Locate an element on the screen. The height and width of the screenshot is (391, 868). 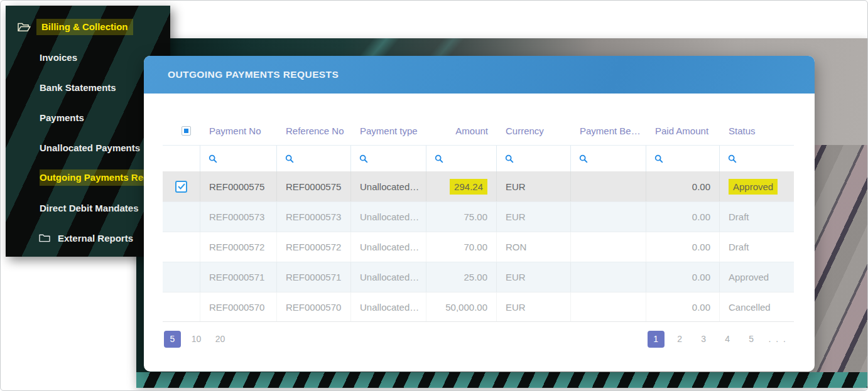
filter-payment-type is located at coordinates (389, 158).